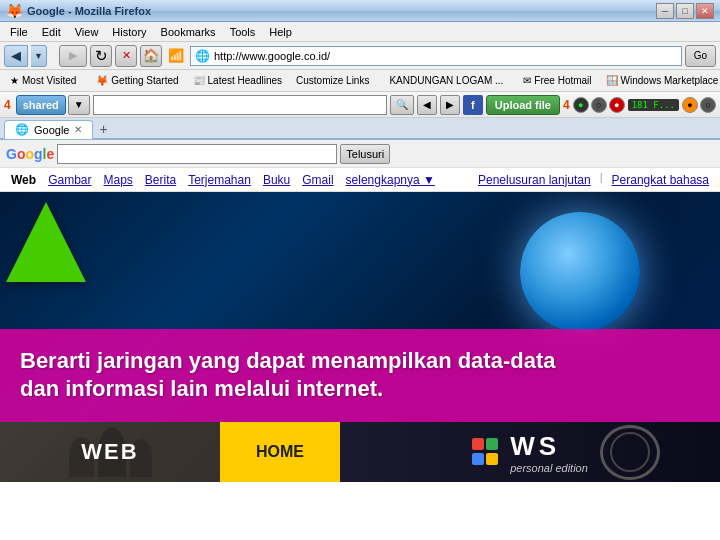 The height and width of the screenshot is (540, 720). Describe the element at coordinates (101, 56) in the screenshot. I see `reload-button: ↻` at that location.